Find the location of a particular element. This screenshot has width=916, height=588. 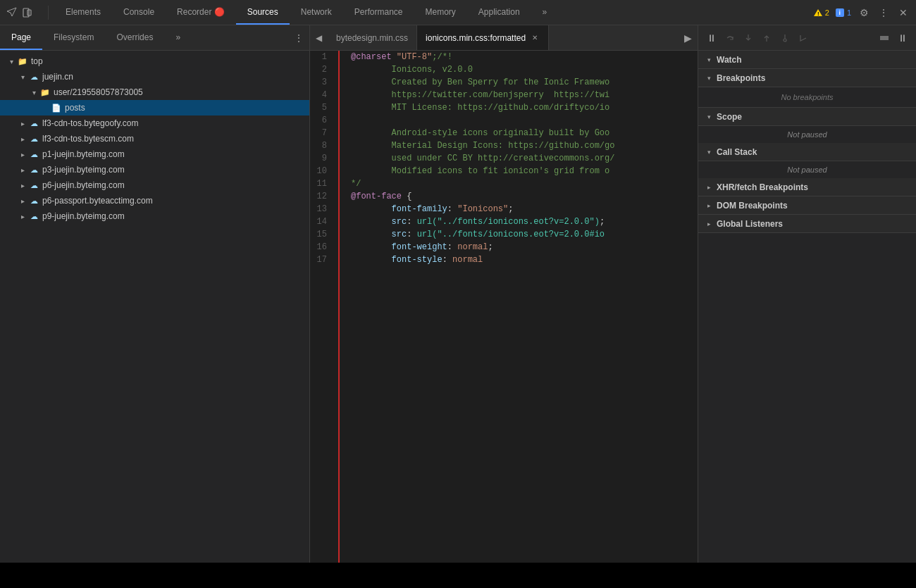

toolbar-tabs: Elements Console Recorder 🔴 Sources Netw… is located at coordinates (434, 13).